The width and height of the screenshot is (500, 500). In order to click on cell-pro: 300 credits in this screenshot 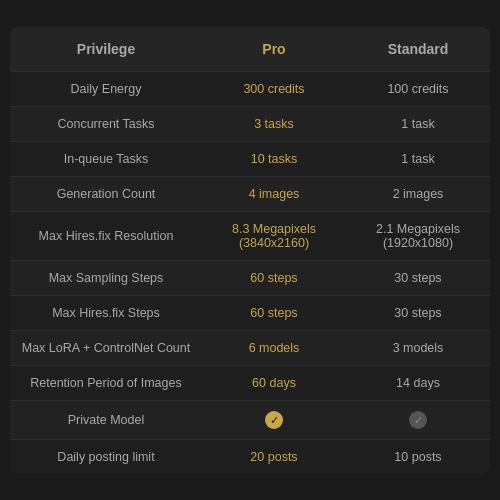, I will do `click(274, 88)`.